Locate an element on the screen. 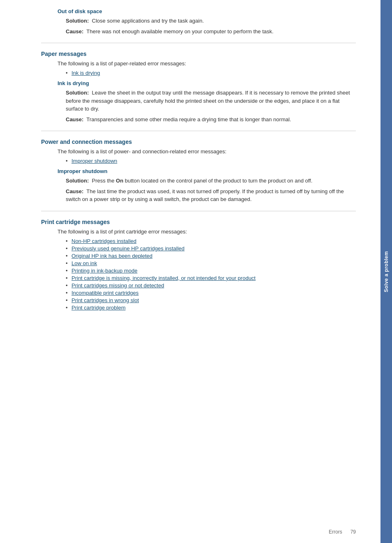  list-item: Print cartridges in wrong slot is located at coordinates (211, 300).